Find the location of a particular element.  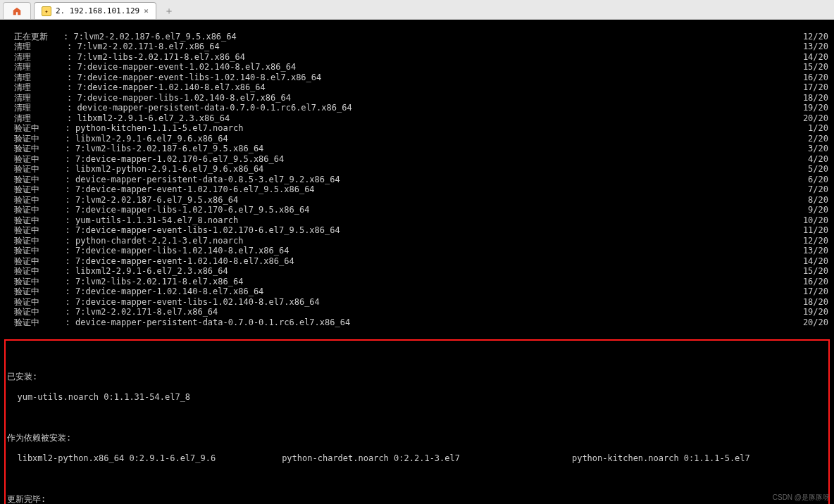

close-icon: × is located at coordinates (147, 11).